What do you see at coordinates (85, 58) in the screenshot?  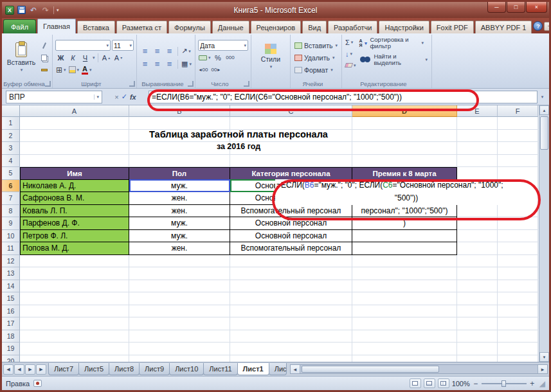 I see `underline-button: Ч` at bounding box center [85, 58].